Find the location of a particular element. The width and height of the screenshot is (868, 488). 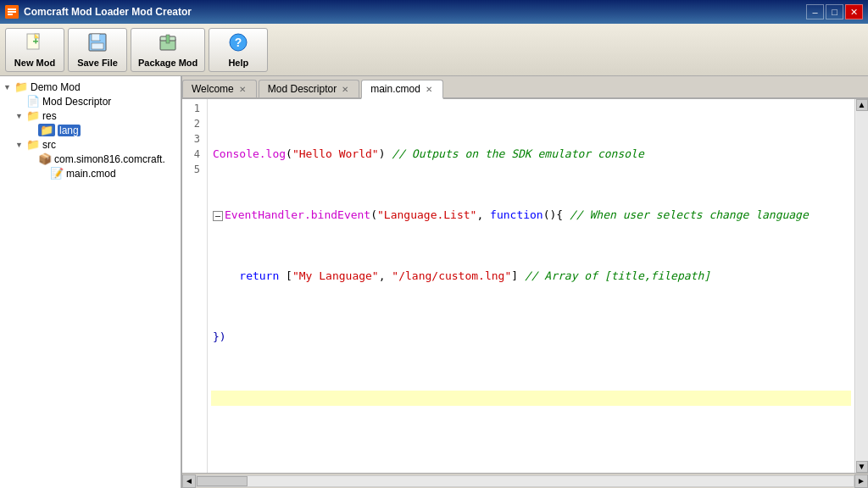

tree-item-main-cmod: 📝 main.cmod is located at coordinates (90, 173).